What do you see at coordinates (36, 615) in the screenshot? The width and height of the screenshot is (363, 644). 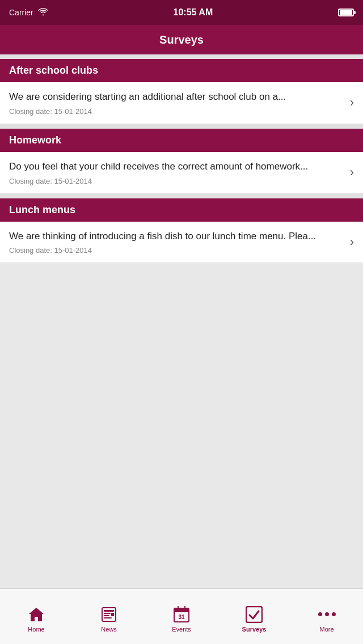 I see `home-icon` at bounding box center [36, 615].